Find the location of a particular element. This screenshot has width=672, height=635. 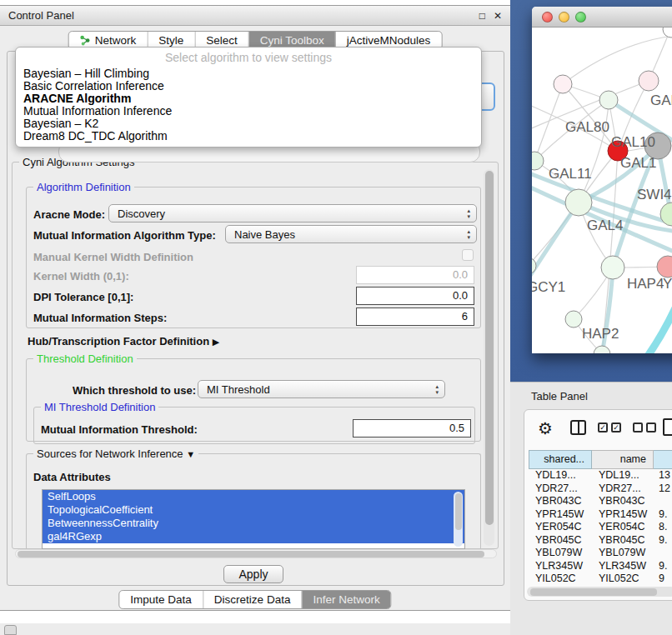

aracne-mode-combo: Discovery ▴▾ is located at coordinates (293, 213).